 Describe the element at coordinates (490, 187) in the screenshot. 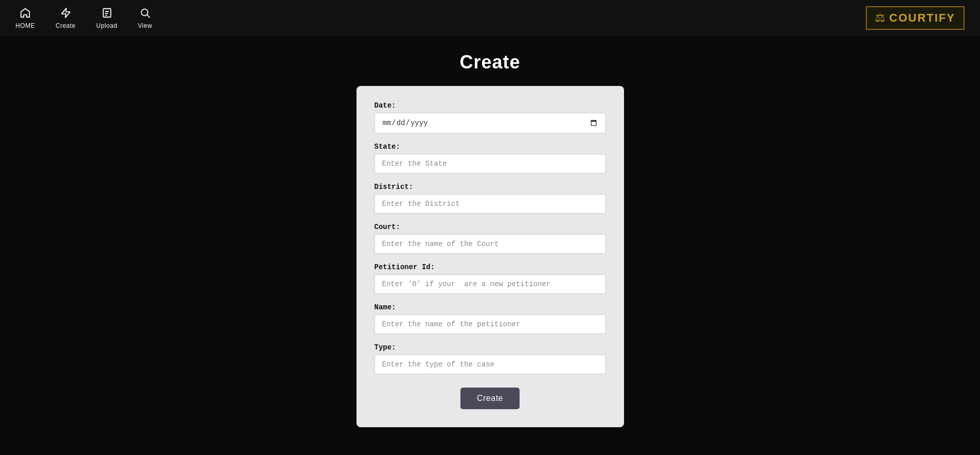

I see `district-label: District:` at that location.